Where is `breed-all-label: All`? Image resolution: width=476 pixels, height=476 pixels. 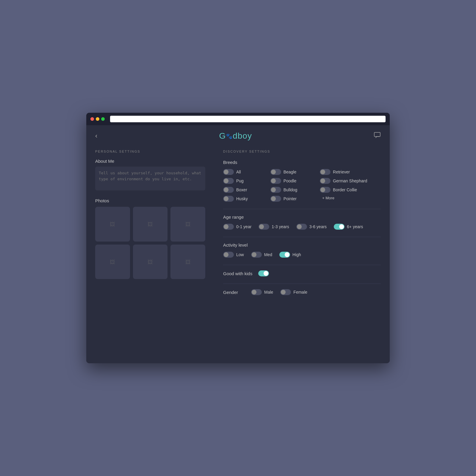
breed-all-label: All is located at coordinates (239, 172).